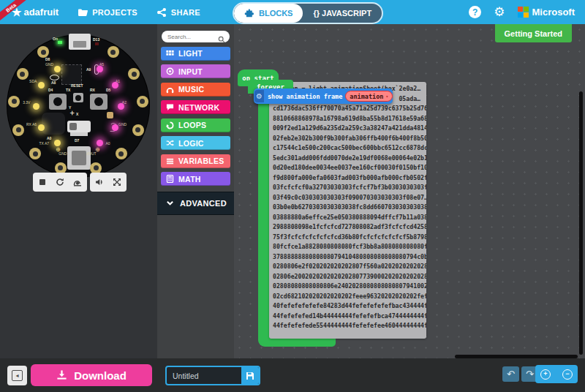 The image size is (585, 392). What do you see at coordinates (190, 53) in the screenshot?
I see `category-label: LIGHT` at bounding box center [190, 53].